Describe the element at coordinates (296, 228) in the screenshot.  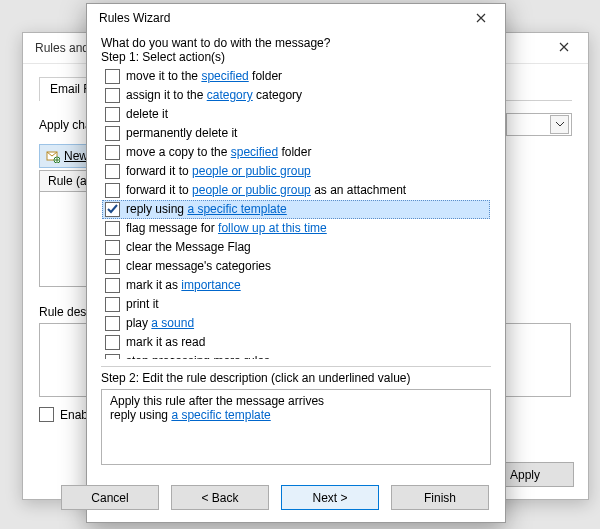
I see `action-row: flag message for follow up at this time` at that location.